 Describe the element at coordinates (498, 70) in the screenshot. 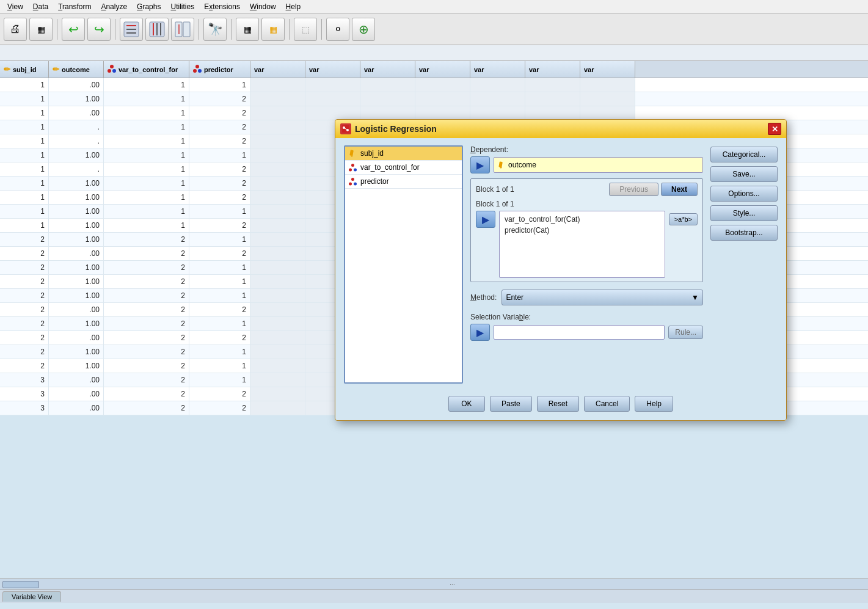

I see `col-header-var5: var` at that location.